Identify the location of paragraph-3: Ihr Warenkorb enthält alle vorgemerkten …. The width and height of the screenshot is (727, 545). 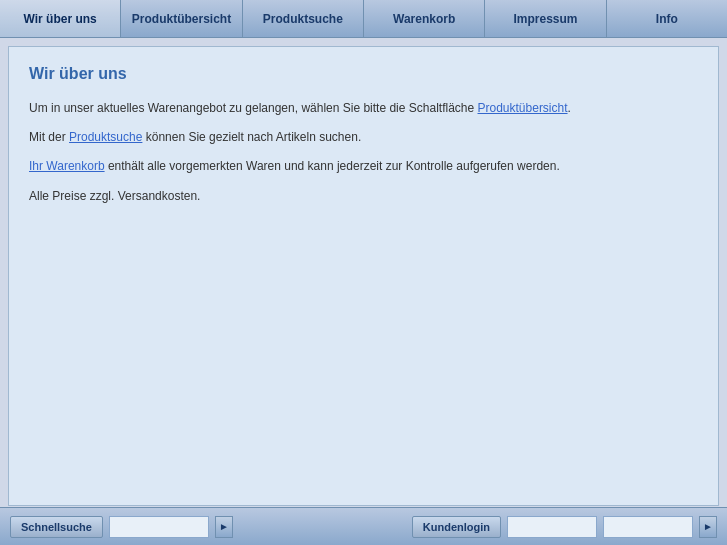
(364, 166).